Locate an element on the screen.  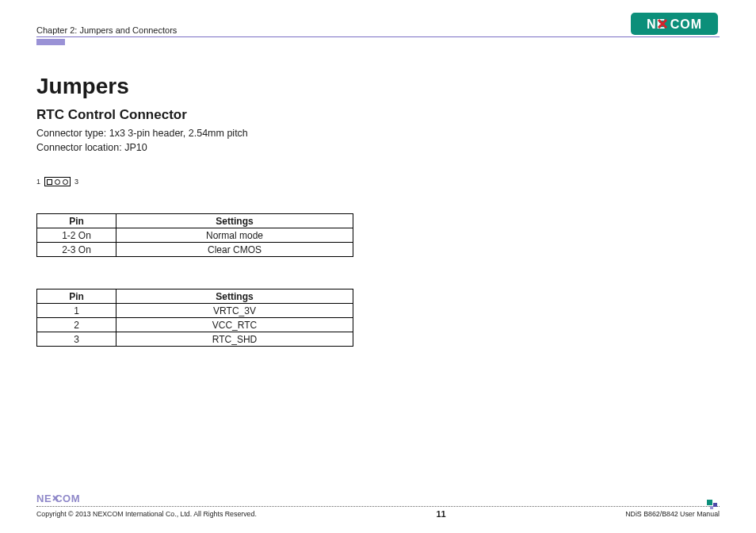
connector-location: Connector location: JP10 is located at coordinates (378, 148).